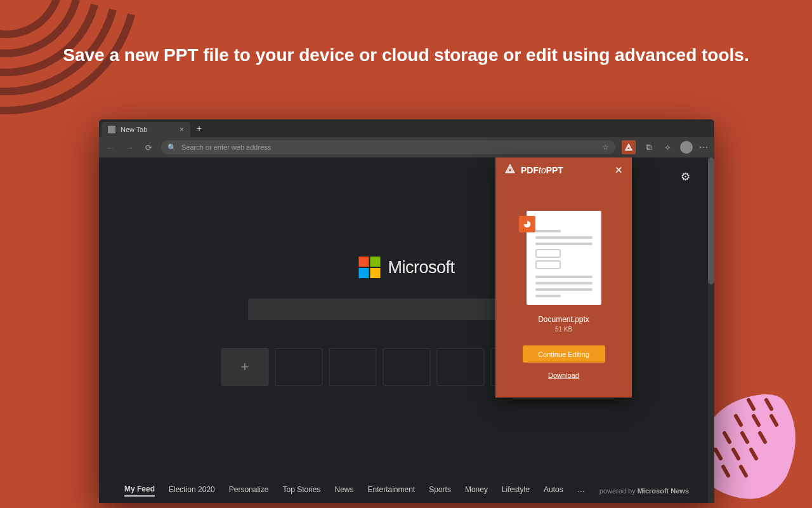 This screenshot has height=508, width=812. I want to click on promo-headline: Save a new PPT file to your device or cl…, so click(406, 55).